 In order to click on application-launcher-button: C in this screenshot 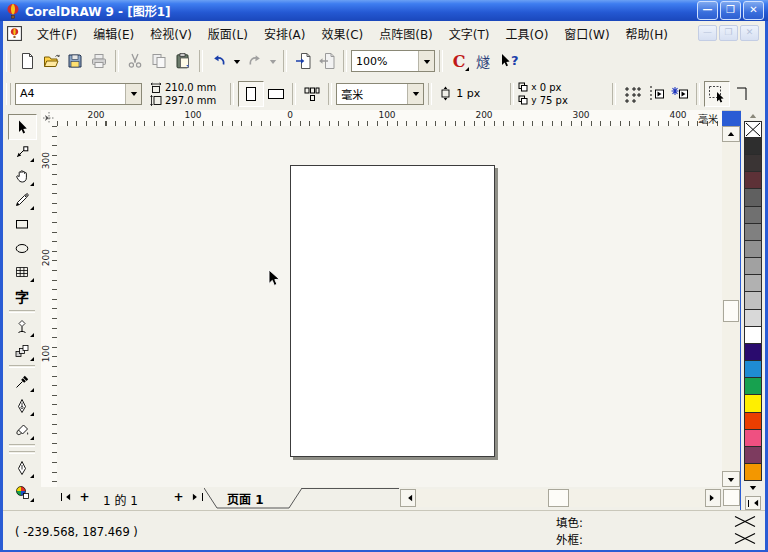, I will do `click(459, 61)`.